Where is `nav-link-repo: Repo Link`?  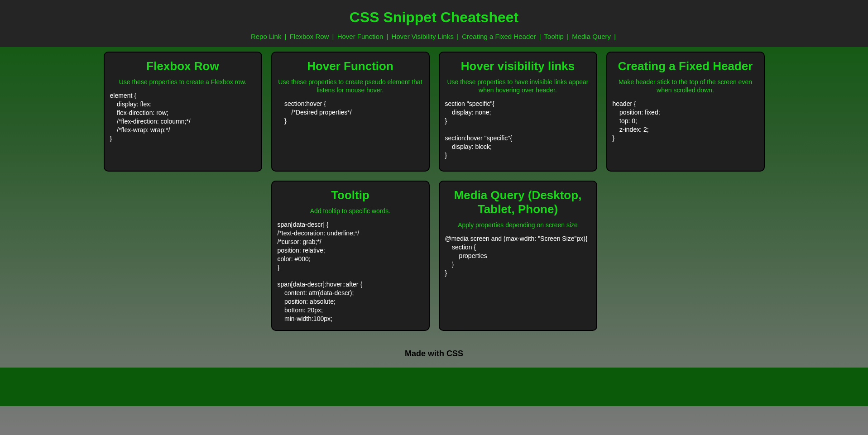 nav-link-repo: Repo Link is located at coordinates (266, 36).